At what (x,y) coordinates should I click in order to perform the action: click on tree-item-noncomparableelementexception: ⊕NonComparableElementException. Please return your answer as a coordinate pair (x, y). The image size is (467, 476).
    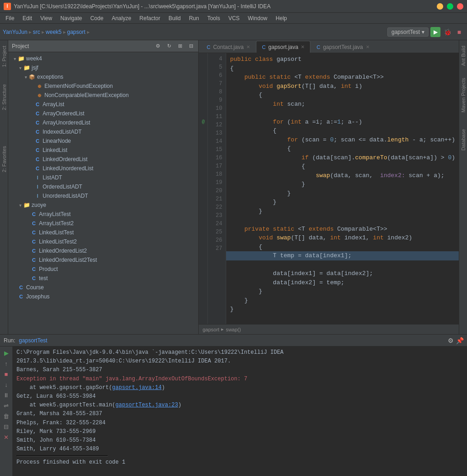
    Looking at the image, I should click on (103, 95).